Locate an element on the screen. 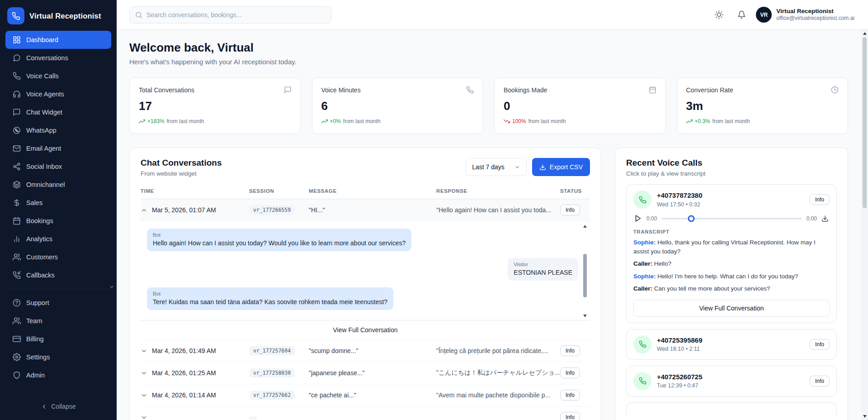 This screenshot has height=420, width=868. sidebar-item-billing: Billing is located at coordinates (58, 339).